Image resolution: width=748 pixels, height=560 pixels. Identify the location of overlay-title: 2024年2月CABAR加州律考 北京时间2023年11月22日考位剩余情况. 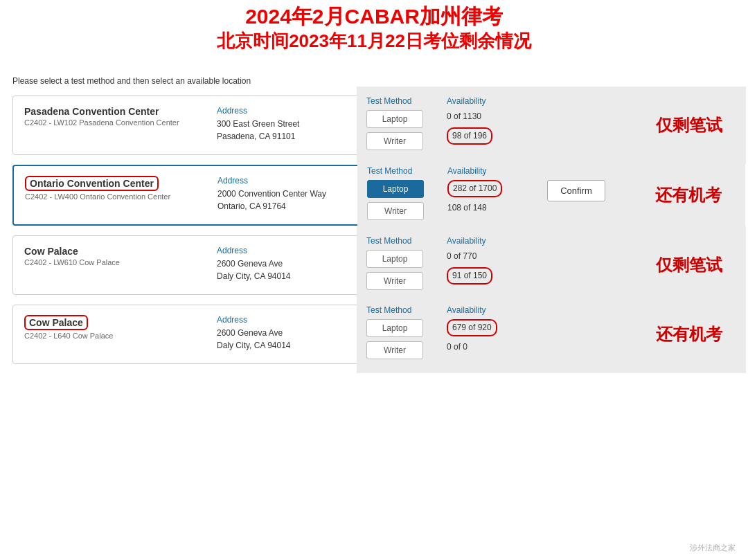
(374, 26).